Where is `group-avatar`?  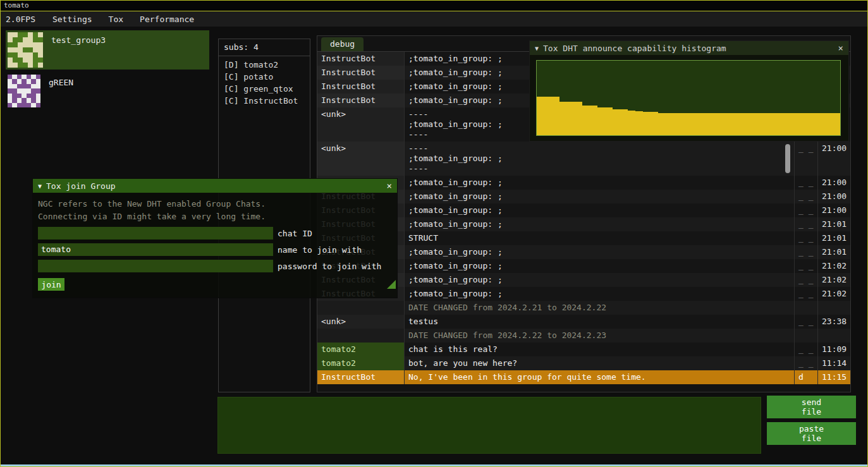
group-avatar is located at coordinates (25, 50).